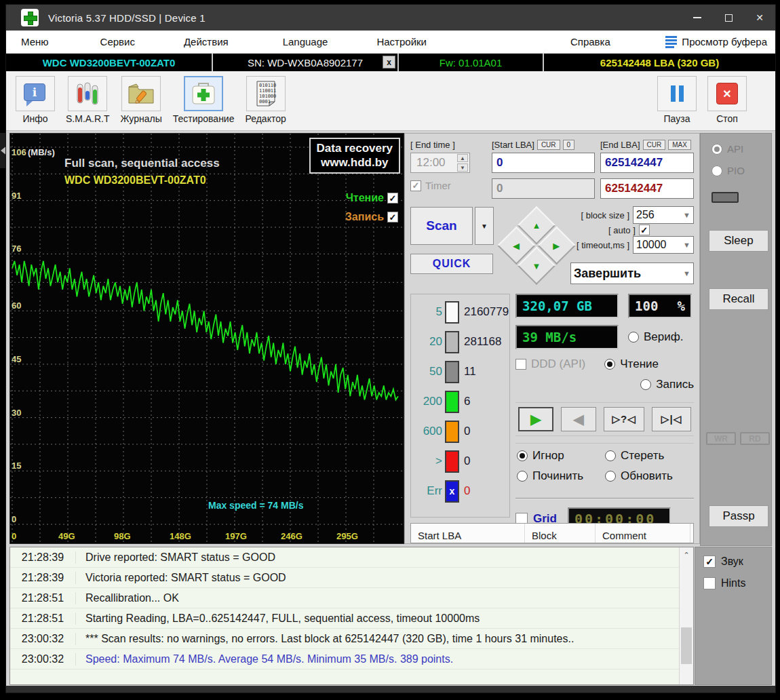 The height and width of the screenshot is (700, 780). Describe the element at coordinates (728, 18) in the screenshot. I see `maximize-button` at that location.